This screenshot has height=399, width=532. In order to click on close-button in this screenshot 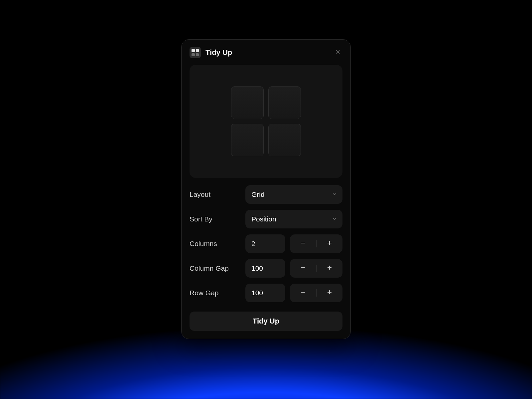, I will do `click(338, 53)`.